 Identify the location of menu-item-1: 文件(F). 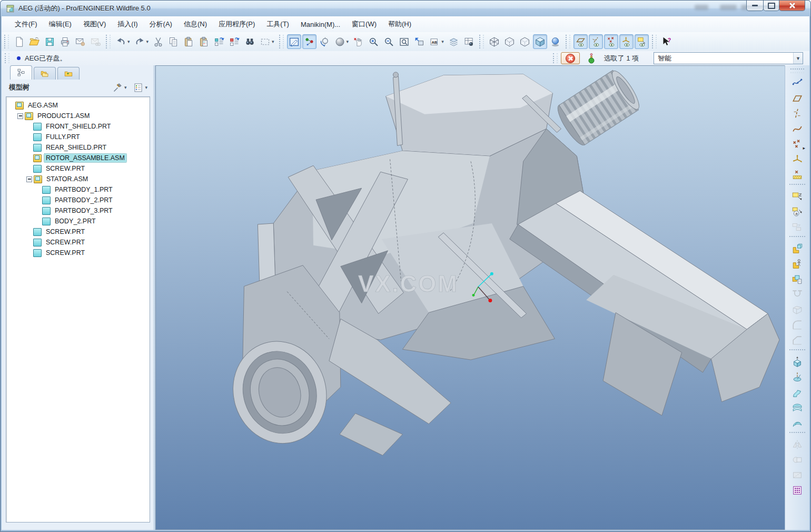
(26, 24).